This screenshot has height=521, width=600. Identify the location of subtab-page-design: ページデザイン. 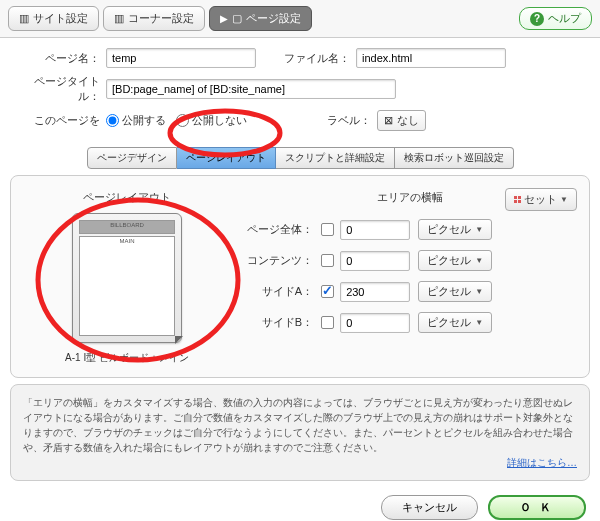
(132, 158).